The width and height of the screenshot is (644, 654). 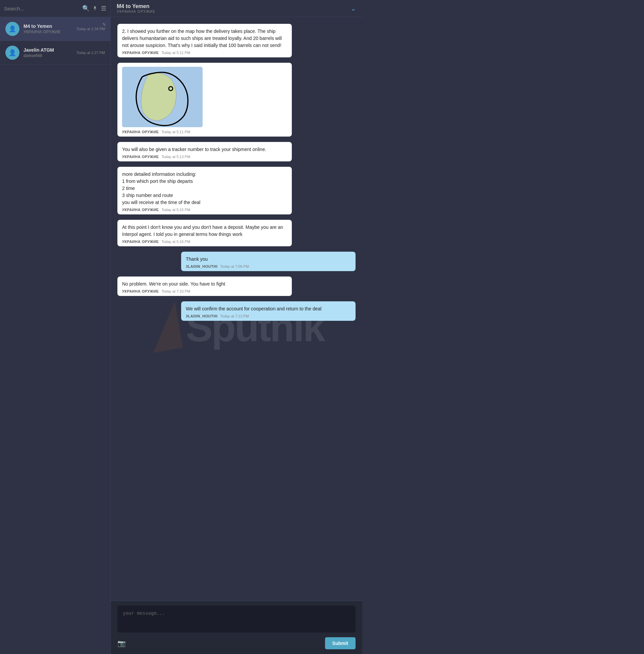 What do you see at coordinates (205, 242) in the screenshot?
I see `message-meta: УКРАИНА ОРУЖИЕ Today at 5:16 PM` at bounding box center [205, 242].